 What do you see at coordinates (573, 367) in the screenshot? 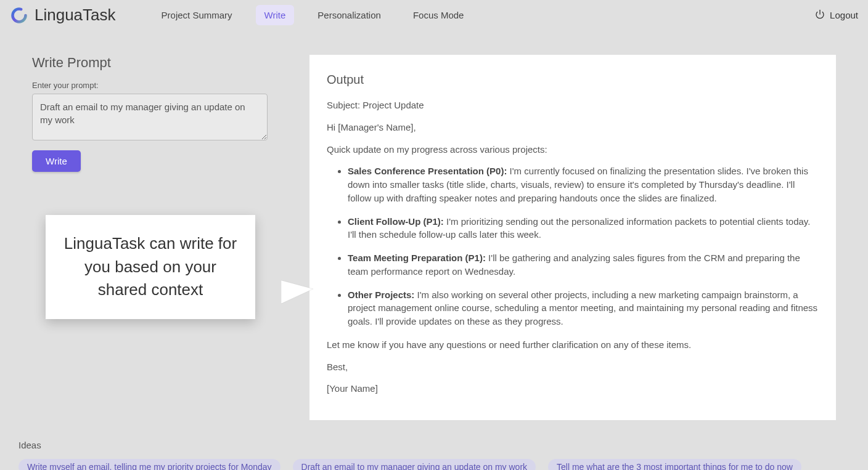
I see `output-closing-2: Best,` at bounding box center [573, 367].